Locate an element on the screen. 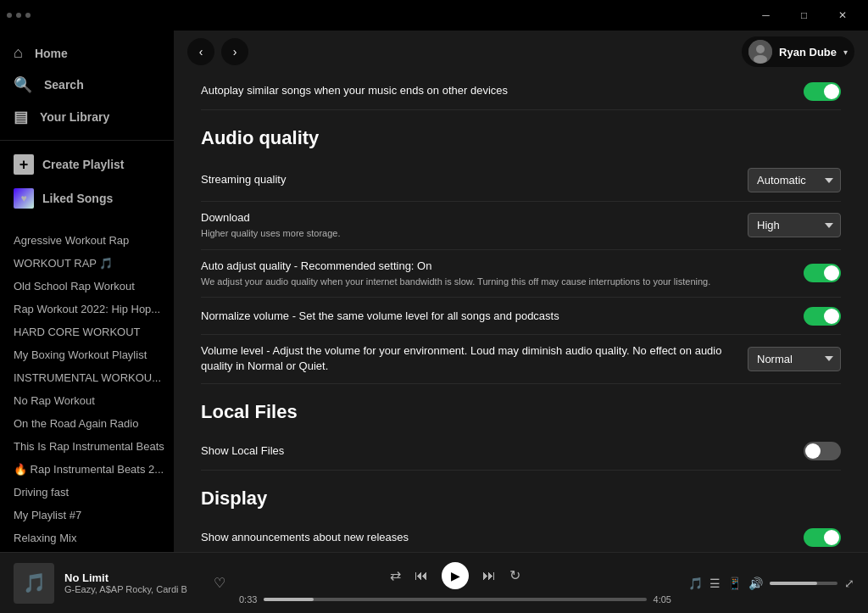 The width and height of the screenshot is (868, 613). autoplay-row: Autoplay similar songs when your music e… is located at coordinates (520, 92).